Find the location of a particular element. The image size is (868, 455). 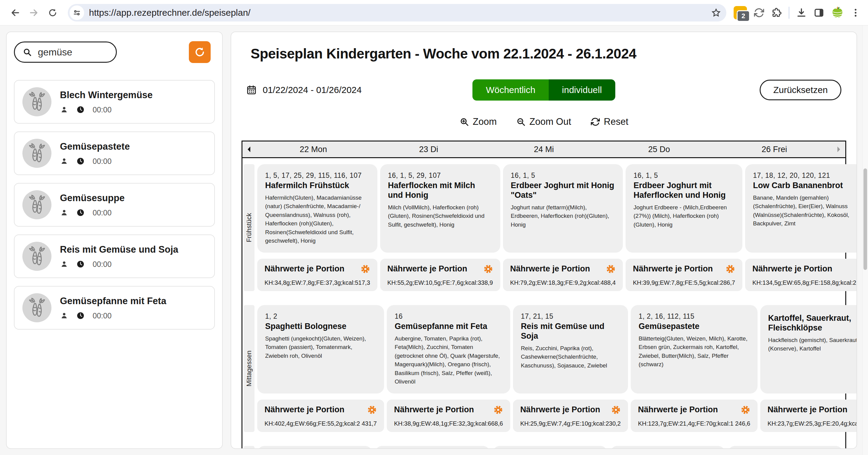

page-scrollbar is located at coordinates (865, 240).